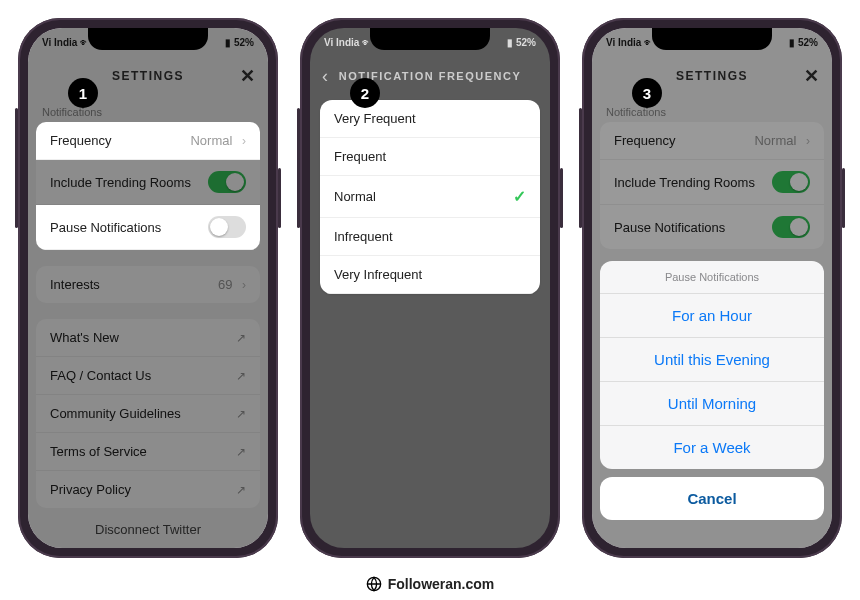 This screenshot has height=600, width=860. I want to click on frequency-options-card: Very Frequent Frequent Normal ✓ Infreque…, so click(430, 197).